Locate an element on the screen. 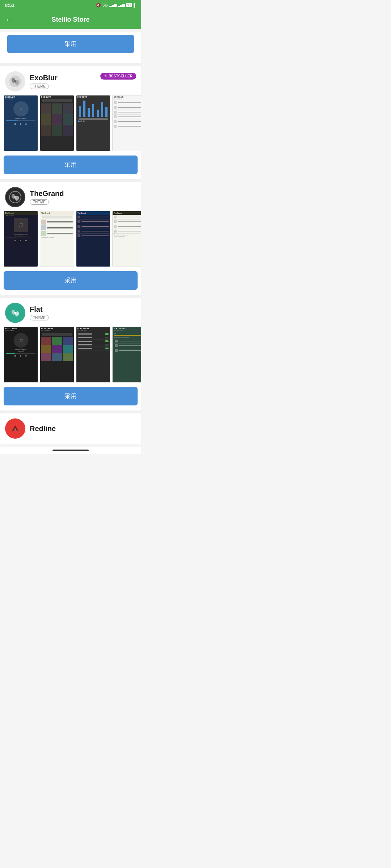  thegrand-tag: THEME is located at coordinates (39, 202).